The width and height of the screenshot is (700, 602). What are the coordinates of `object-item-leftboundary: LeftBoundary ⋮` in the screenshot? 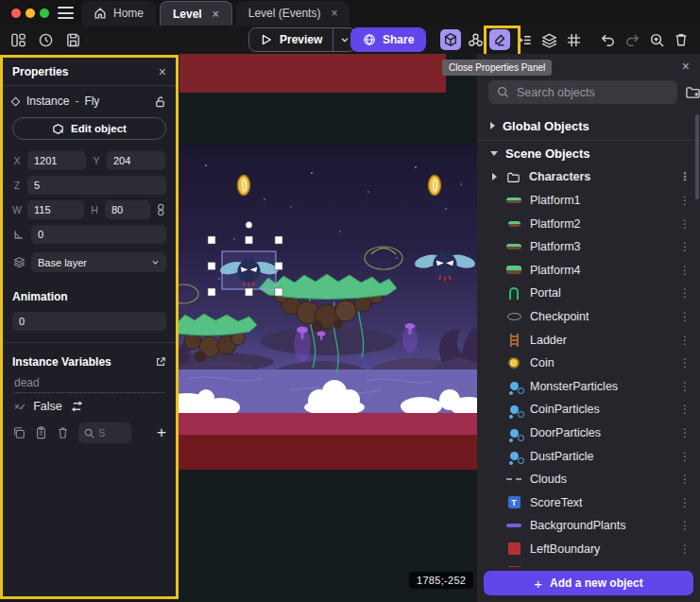 It's located at (589, 550).